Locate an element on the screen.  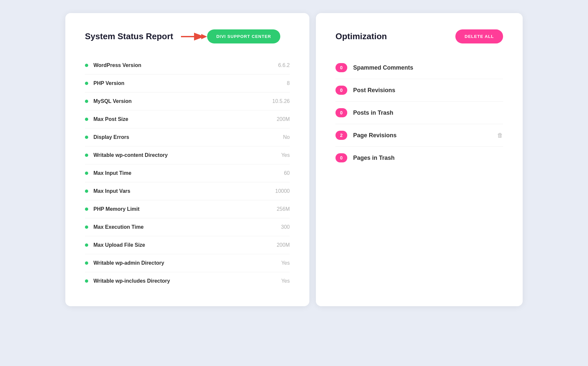
status-item-left: Writable wp-includes Directory is located at coordinates (127, 281).